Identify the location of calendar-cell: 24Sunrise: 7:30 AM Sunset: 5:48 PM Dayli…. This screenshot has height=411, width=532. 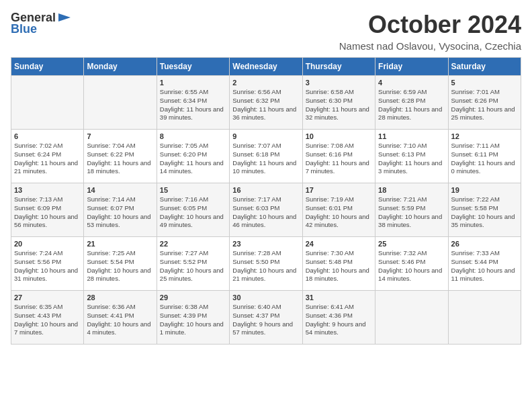
(339, 264).